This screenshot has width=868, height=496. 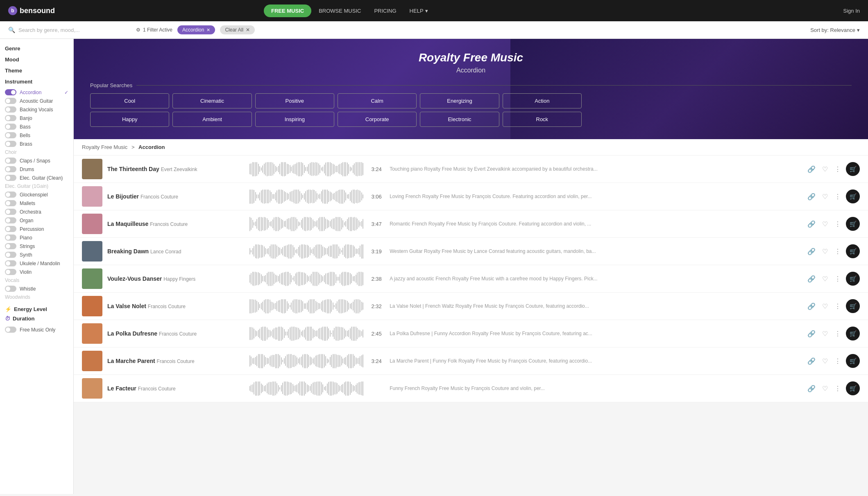 What do you see at coordinates (11, 229) in the screenshot?
I see `toggle-percussion` at bounding box center [11, 229].